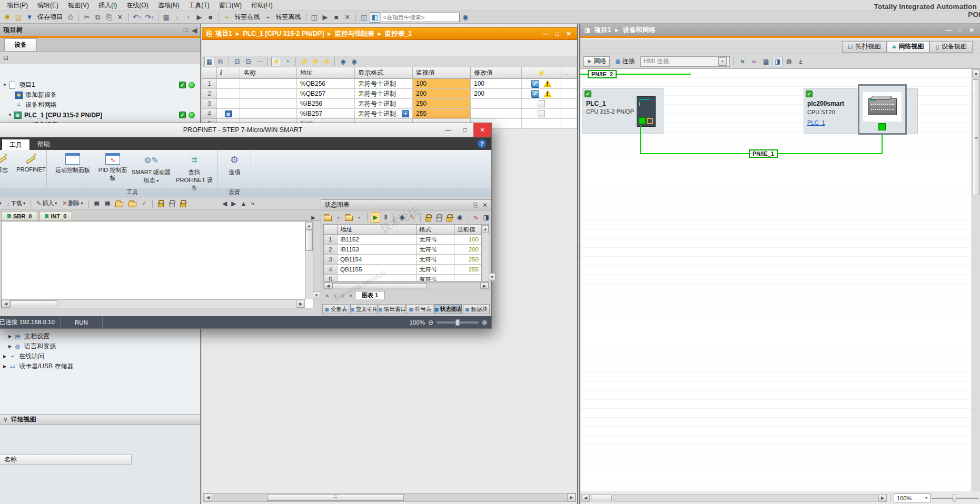 This screenshot has height=504, width=980. Describe the element at coordinates (253, 204) in the screenshot. I see `goto-end-icon: »` at that location.